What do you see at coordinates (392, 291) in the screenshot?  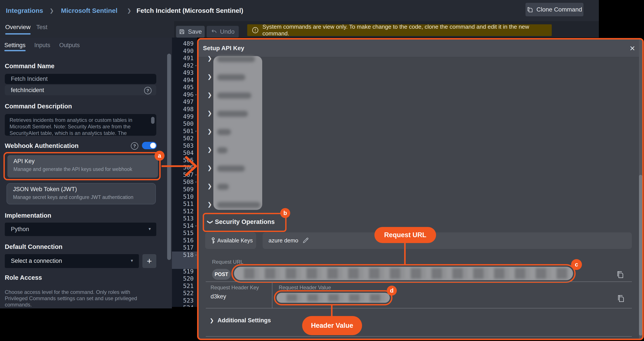 I see `annotation-badge-d: d` at bounding box center [392, 291].